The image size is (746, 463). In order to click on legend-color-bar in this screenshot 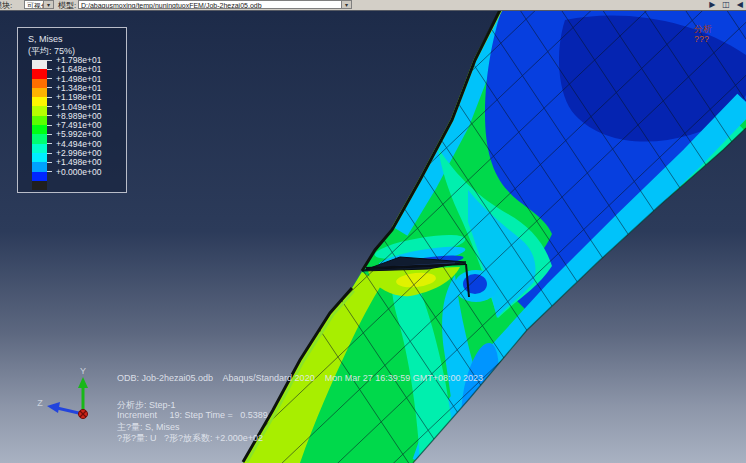, I will do `click(40, 125)`.